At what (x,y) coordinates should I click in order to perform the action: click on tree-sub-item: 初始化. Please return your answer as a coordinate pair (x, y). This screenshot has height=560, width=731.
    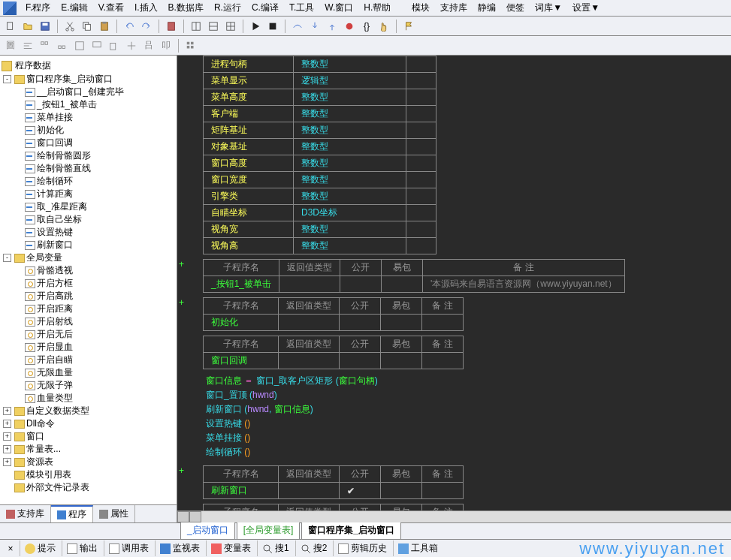
    Looking at the image, I should click on (89, 131).